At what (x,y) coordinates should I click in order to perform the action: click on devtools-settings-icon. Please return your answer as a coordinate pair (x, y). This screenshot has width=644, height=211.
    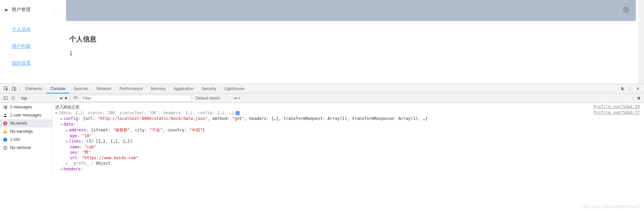
    Looking at the image, I should click on (622, 89).